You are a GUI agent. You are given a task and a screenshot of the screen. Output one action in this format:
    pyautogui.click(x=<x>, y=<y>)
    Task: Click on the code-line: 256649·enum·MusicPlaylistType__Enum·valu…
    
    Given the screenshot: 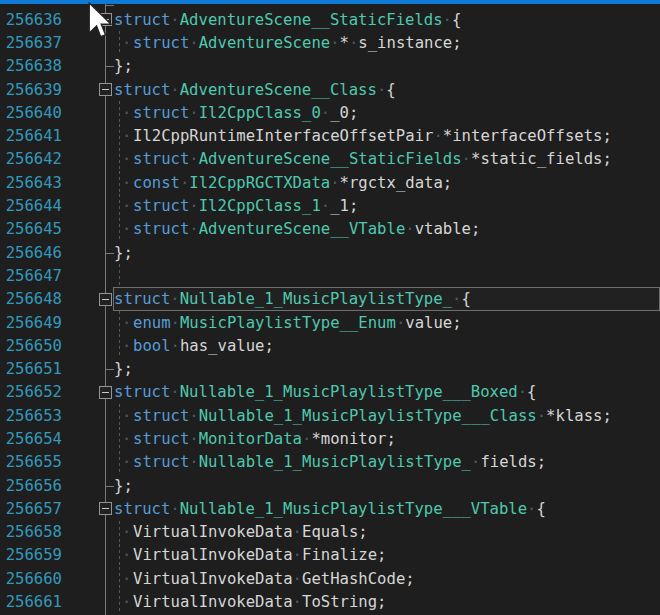 What is the action you would take?
    pyautogui.click(x=330, y=322)
    